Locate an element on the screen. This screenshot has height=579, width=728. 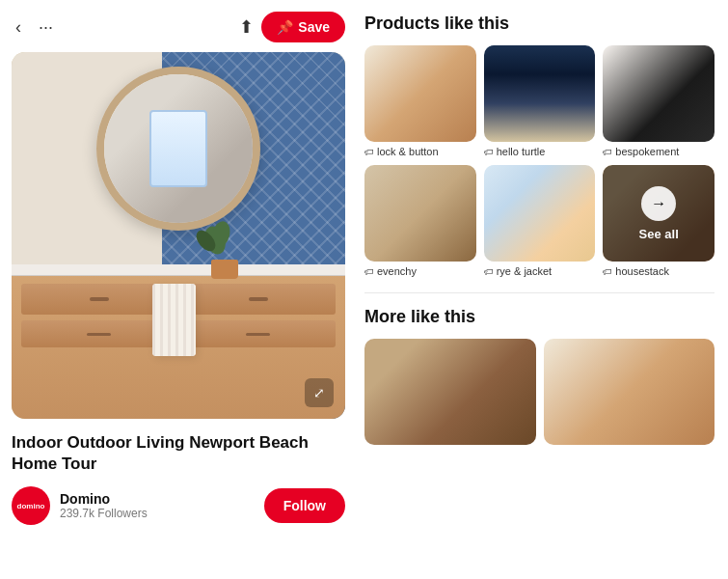
product-name: rye & jacket is located at coordinates (525, 271).